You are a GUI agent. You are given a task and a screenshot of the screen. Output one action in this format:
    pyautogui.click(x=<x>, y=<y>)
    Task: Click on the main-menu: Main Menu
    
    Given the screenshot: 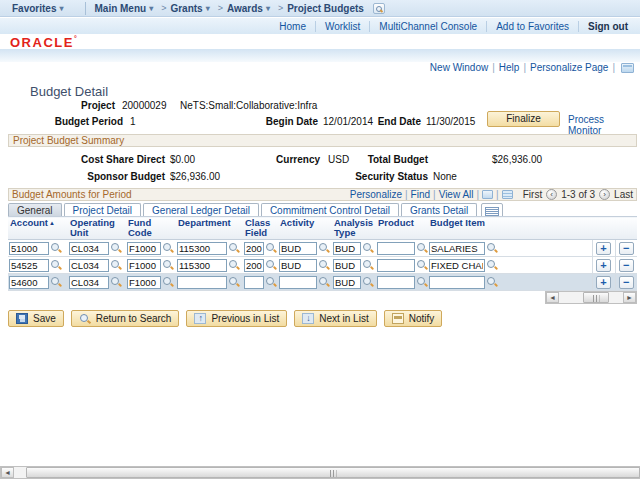 What is the action you would take?
    pyautogui.click(x=124, y=8)
    